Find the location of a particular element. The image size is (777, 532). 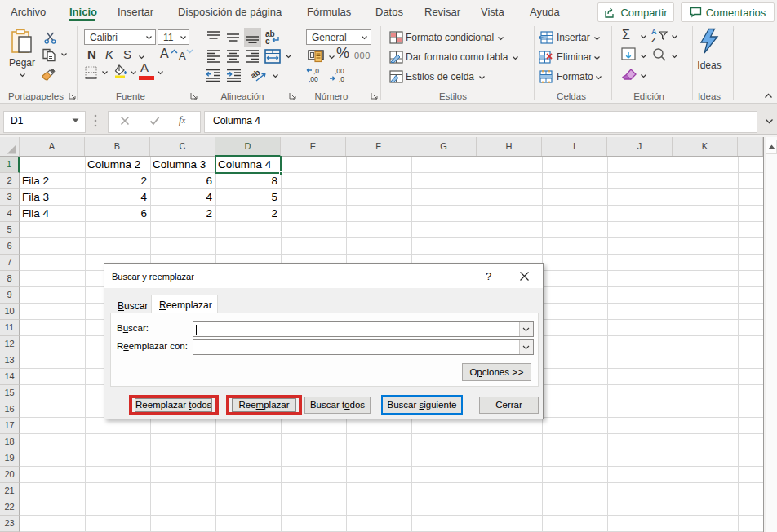

svg-text: ab is located at coordinates (256, 74).